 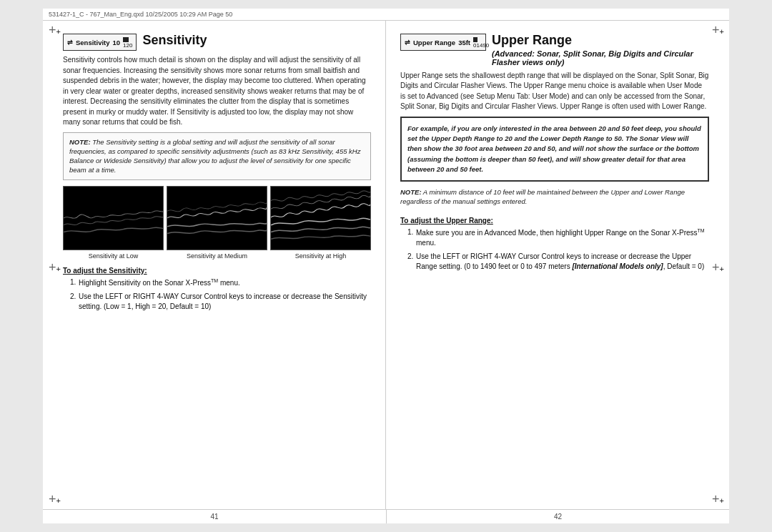 I want to click on sensitivity-range-end: 20, so click(x=130, y=46).